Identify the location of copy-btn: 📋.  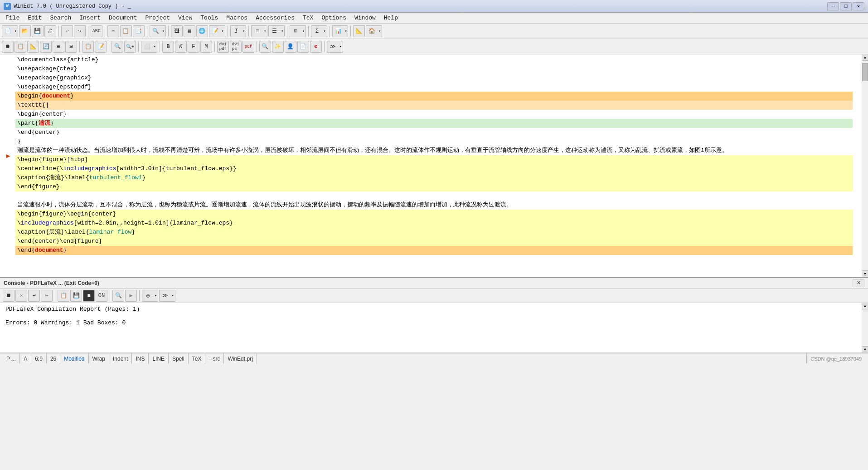
(126, 31).